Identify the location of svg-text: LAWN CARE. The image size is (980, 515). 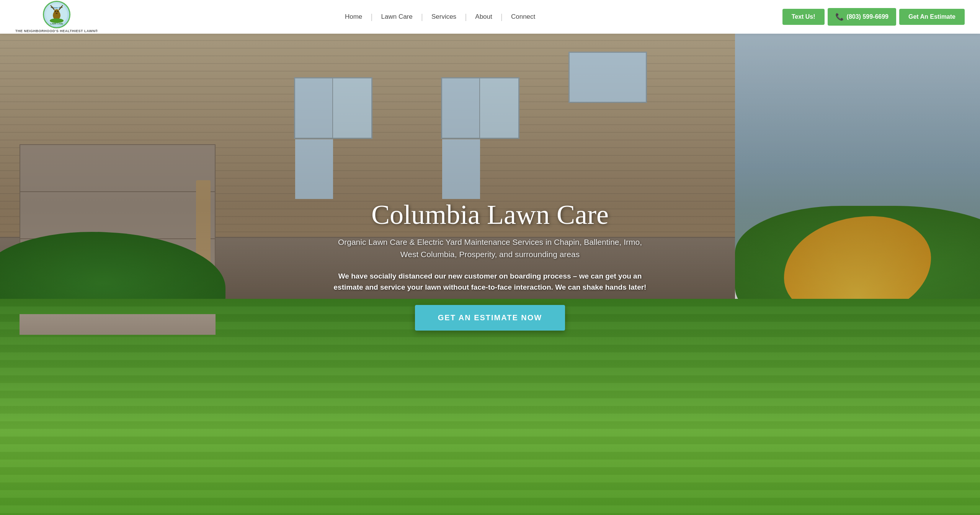
(57, 24).